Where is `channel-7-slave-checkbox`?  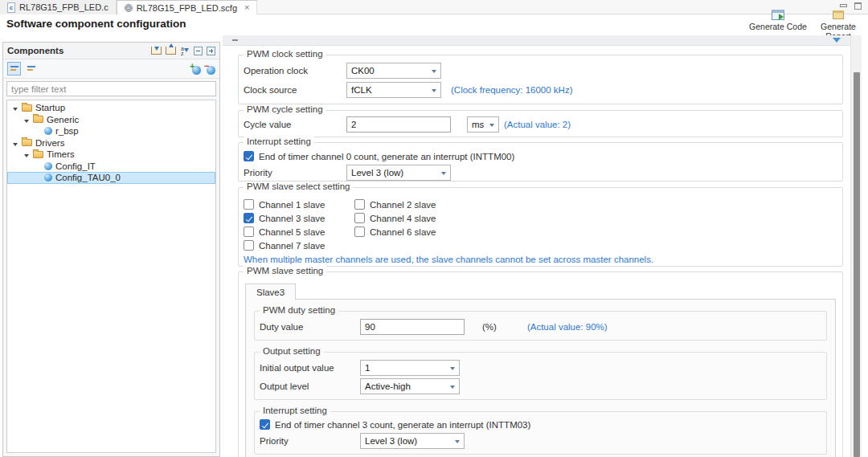 channel-7-slave-checkbox is located at coordinates (249, 246).